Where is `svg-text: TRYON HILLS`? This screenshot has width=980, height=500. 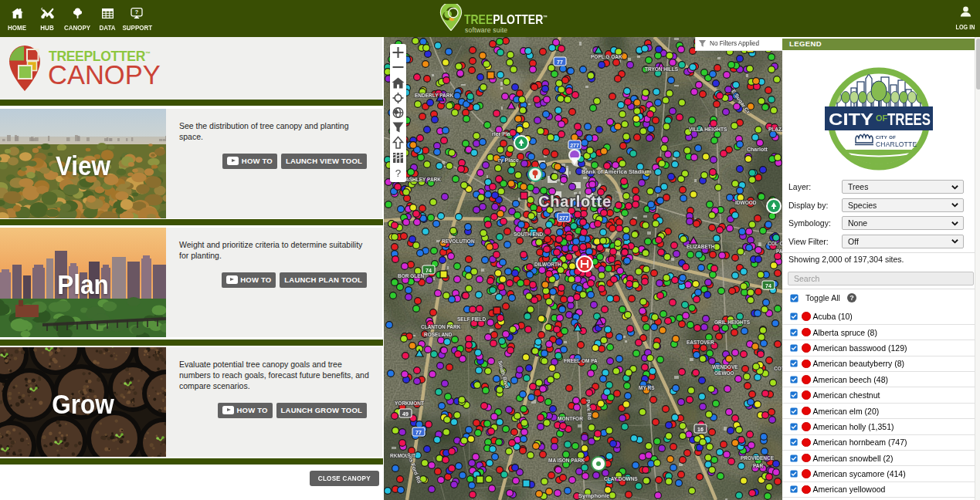
svg-text: TRYON HILLS is located at coordinates (662, 69).